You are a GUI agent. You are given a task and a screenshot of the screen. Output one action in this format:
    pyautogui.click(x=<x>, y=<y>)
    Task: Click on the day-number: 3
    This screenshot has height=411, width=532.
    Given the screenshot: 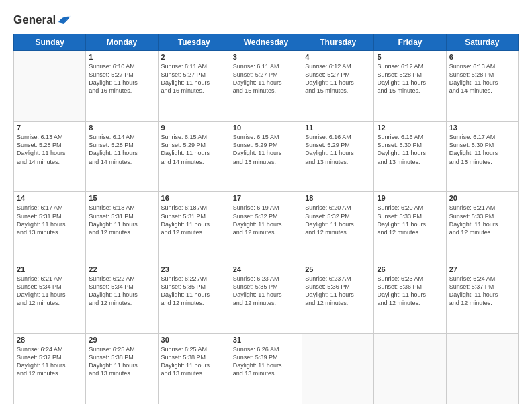 What is the action you would take?
    pyautogui.click(x=266, y=57)
    